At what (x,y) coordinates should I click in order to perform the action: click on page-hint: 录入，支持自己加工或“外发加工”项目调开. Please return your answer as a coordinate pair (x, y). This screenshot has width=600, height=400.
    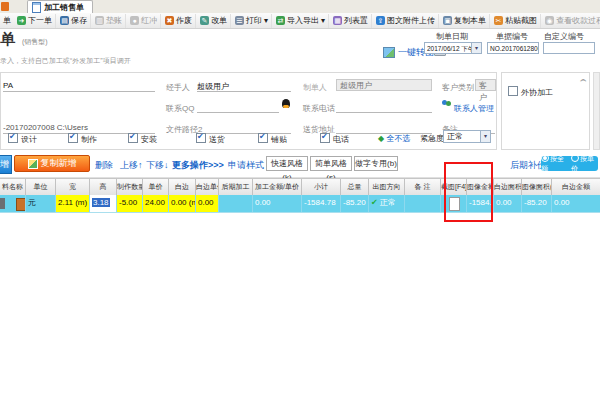
    Looking at the image, I should click on (66, 61).